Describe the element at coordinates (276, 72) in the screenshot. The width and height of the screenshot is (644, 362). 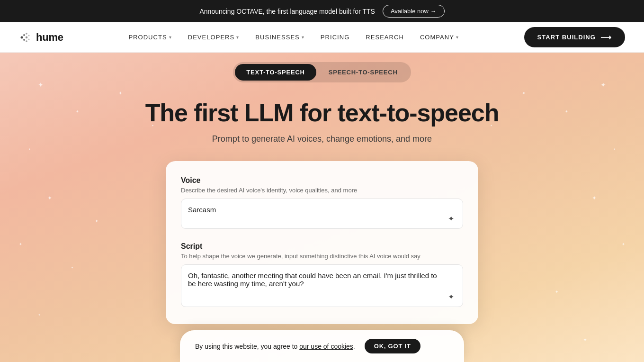
I see `tab-text-to-speech: TEXT-TO-SPEECH` at that location.